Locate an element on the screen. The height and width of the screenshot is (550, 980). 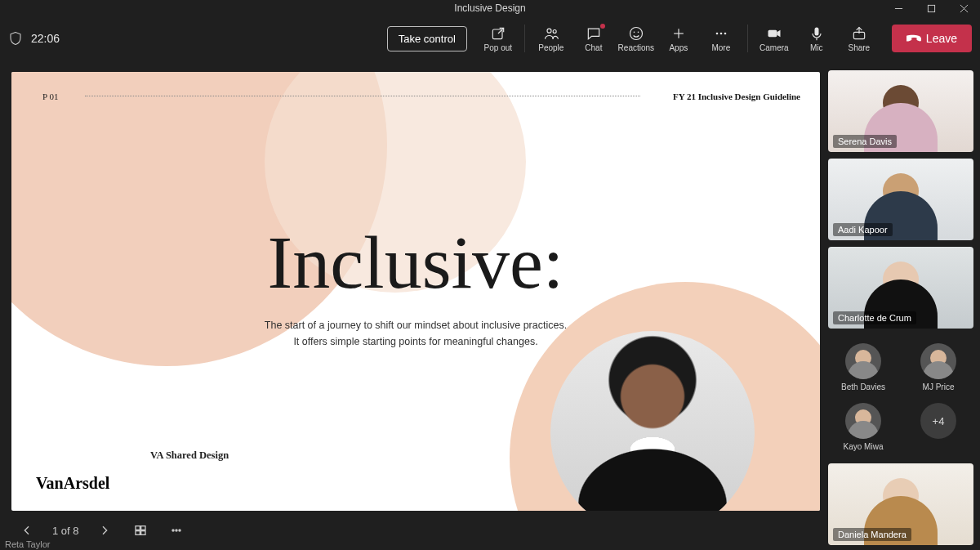
slide-section-label: VA Shared Design is located at coordinates (189, 456).